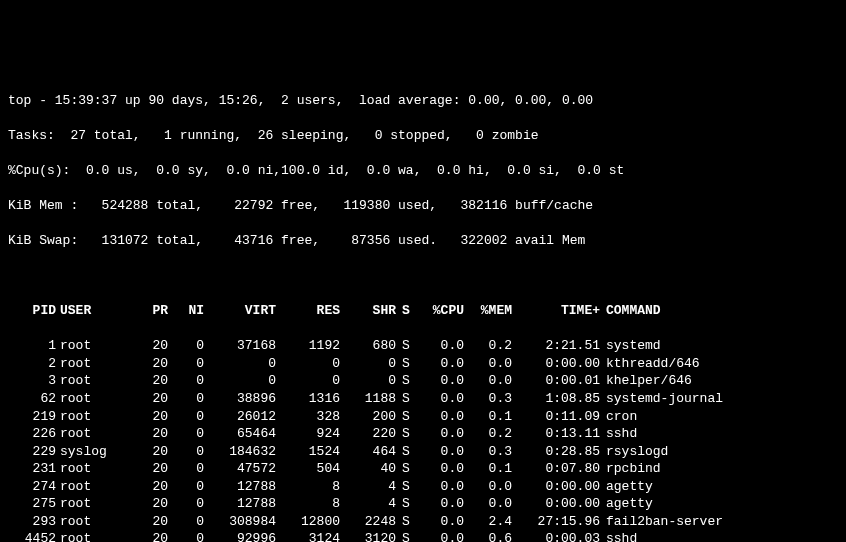  I want to click on process-row: 293root200308984128002248S0.02.427:15.96…, so click(423, 522).